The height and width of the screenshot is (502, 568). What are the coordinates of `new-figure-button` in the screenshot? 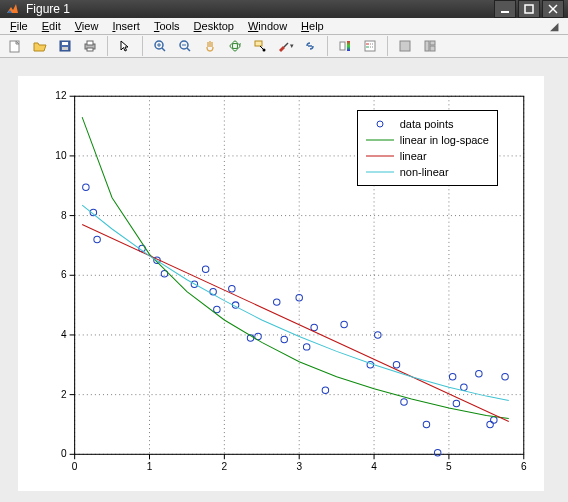 It's located at (15, 46).